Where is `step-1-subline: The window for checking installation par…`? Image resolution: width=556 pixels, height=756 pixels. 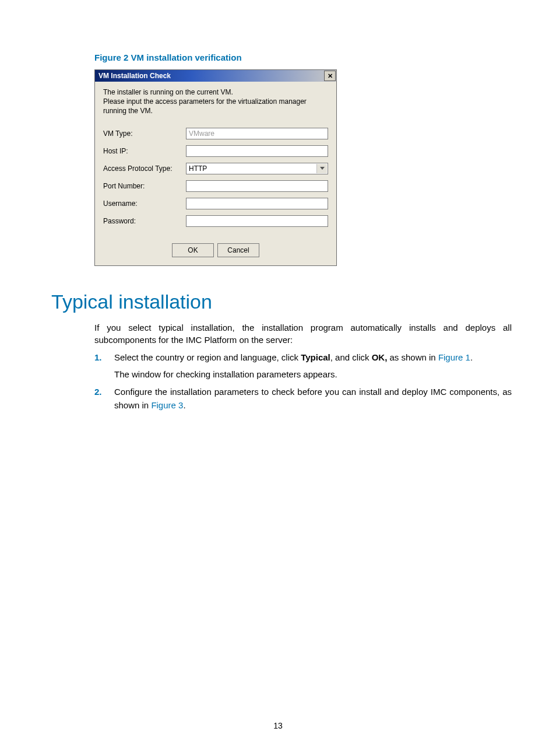
step-1-subline: The window for checking installation par… is located at coordinates (313, 374).